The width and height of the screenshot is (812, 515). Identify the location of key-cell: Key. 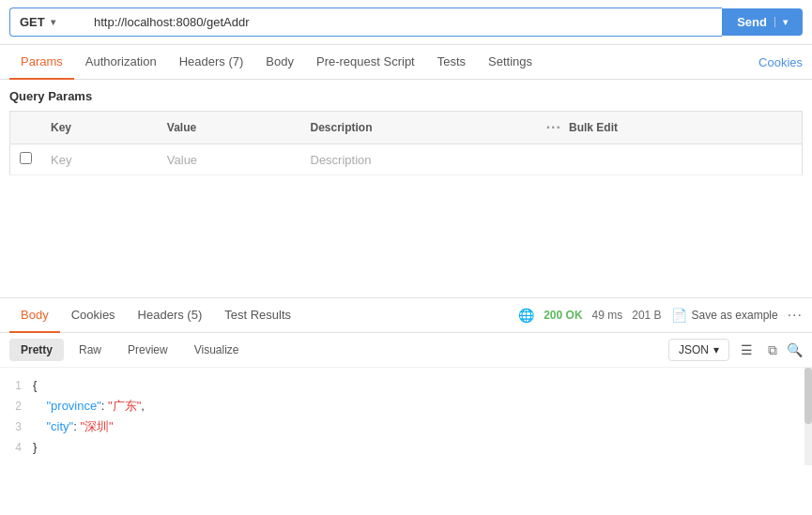
(100, 159).